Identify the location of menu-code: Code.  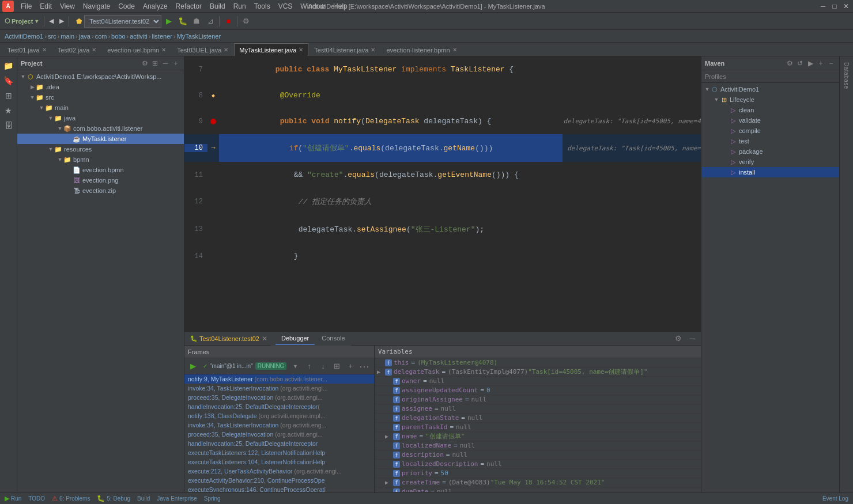
(127, 6).